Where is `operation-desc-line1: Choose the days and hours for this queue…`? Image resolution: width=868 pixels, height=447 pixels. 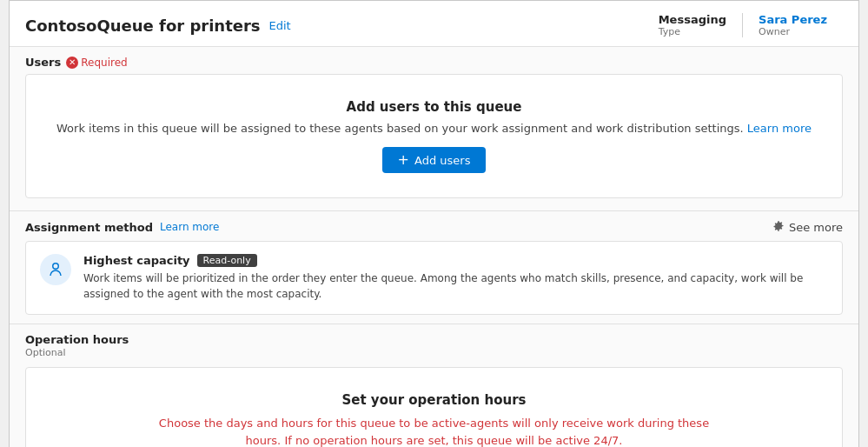
operation-desc-line1: Choose the days and hours for this queue… is located at coordinates (434, 423).